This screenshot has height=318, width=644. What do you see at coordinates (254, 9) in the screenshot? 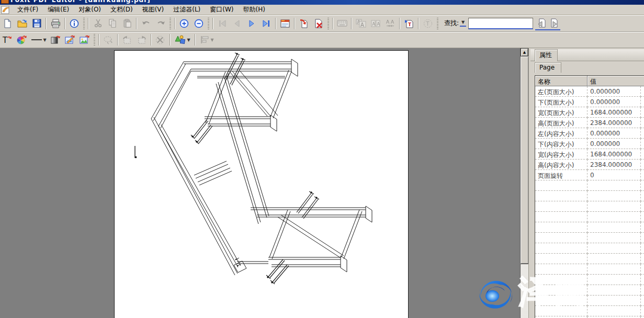
I see `menu-help: 帮助(H)` at bounding box center [254, 9].